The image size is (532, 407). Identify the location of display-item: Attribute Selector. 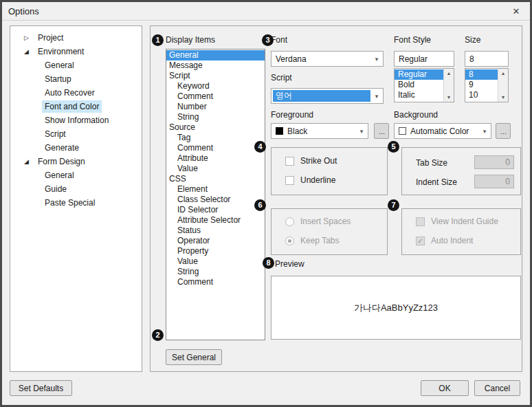
(216, 220).